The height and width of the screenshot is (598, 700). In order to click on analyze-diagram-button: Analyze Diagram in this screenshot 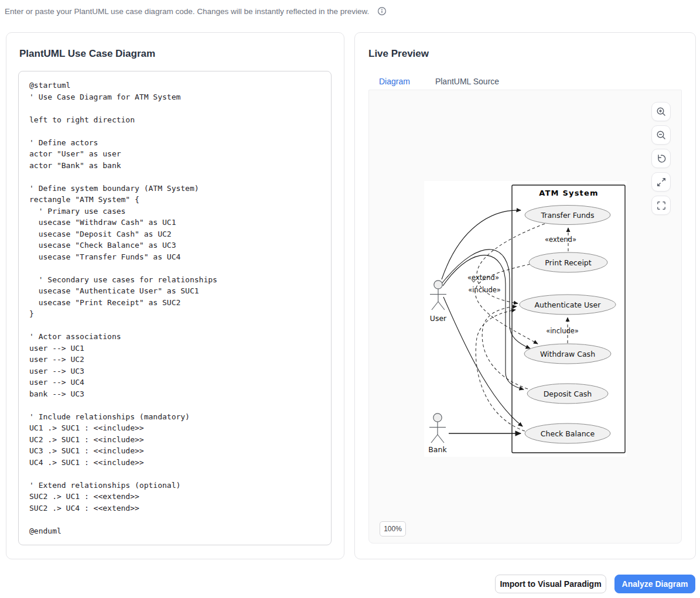, I will do `click(655, 584)`.